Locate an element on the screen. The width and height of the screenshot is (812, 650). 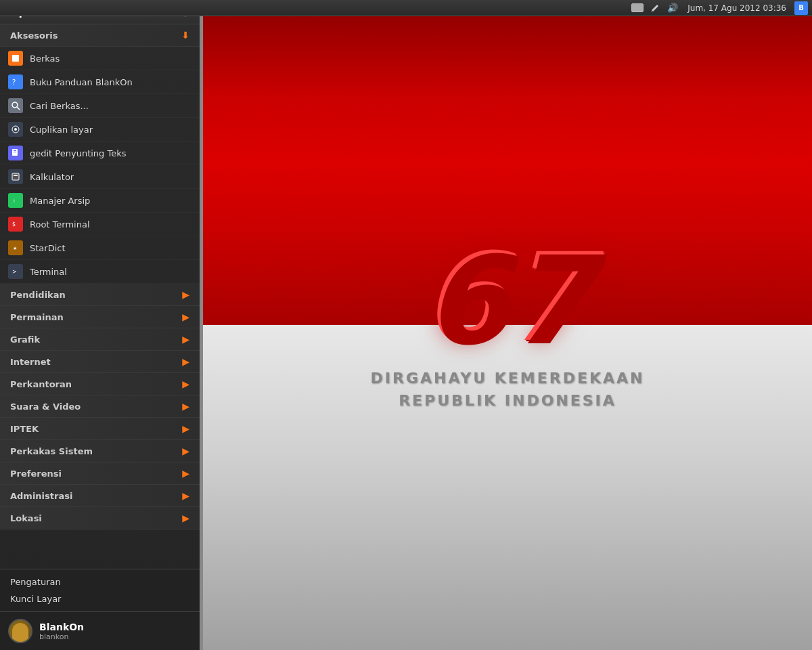
grafik-arrow: ▶ is located at coordinates (185, 339).